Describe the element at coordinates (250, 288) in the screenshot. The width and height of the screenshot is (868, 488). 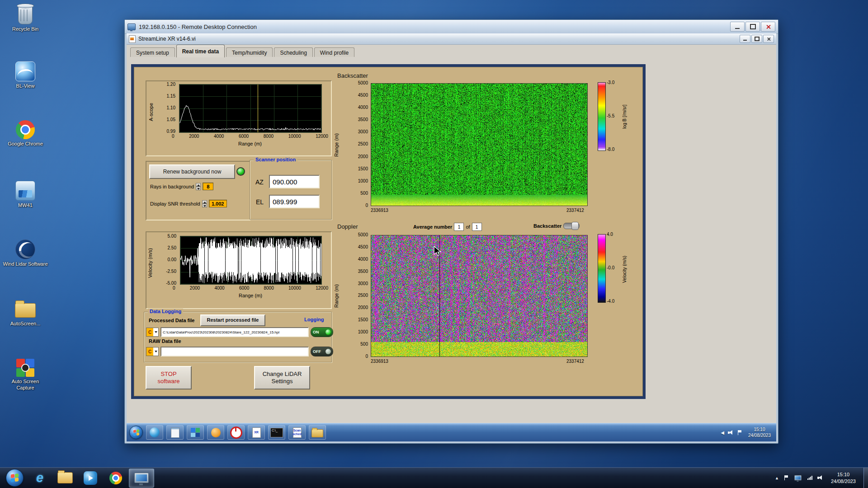
I see `velocity-x-ticks: 020004000600080001000012000` at that location.